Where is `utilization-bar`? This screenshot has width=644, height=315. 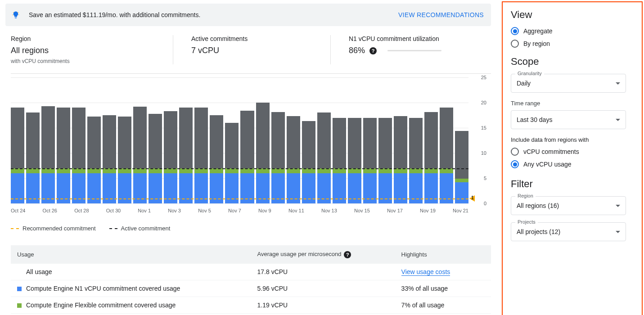 utilization-bar is located at coordinates (414, 50).